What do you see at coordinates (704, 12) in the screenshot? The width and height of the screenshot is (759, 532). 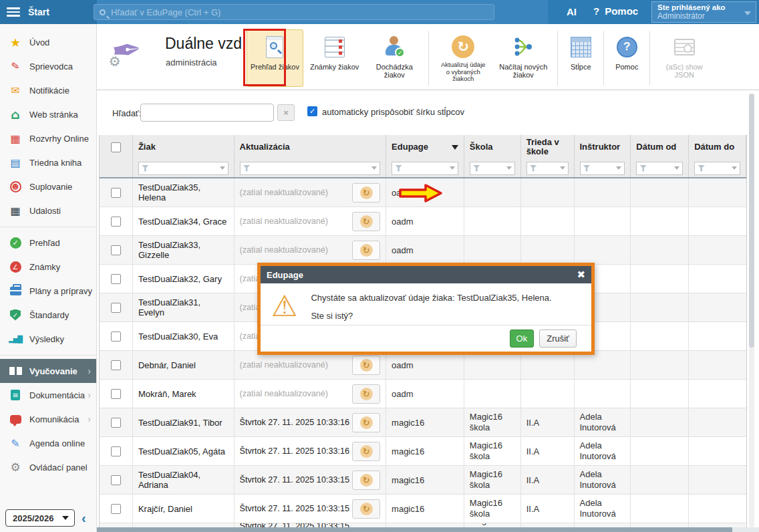 I see `user-menu: Ste prihlásený ako Administrátor` at bounding box center [704, 12].